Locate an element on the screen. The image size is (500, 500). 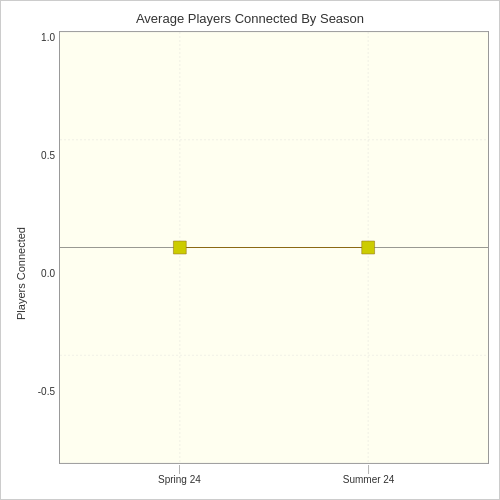
y-tick-labels: 1.0 0.5 0.0 -0.5 -1.0 is located at coordinates (43, 266).